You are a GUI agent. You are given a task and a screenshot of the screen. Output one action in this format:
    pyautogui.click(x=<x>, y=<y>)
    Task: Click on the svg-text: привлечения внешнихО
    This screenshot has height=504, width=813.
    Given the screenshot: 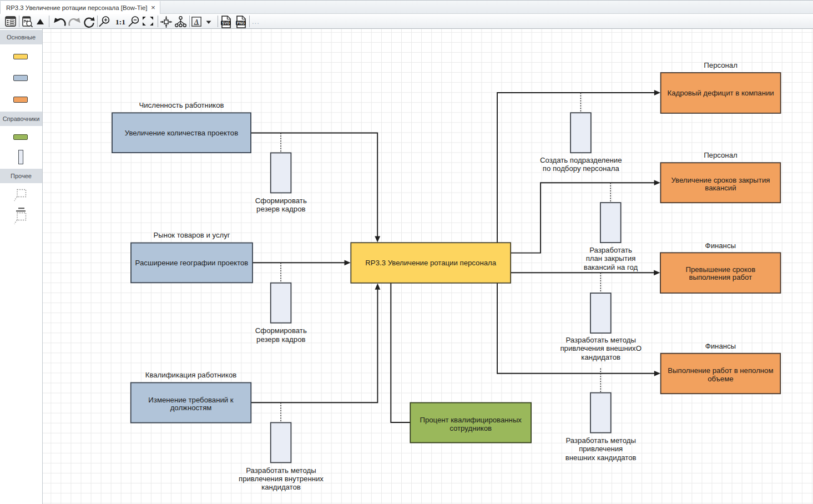 What is the action you would take?
    pyautogui.click(x=600, y=349)
    